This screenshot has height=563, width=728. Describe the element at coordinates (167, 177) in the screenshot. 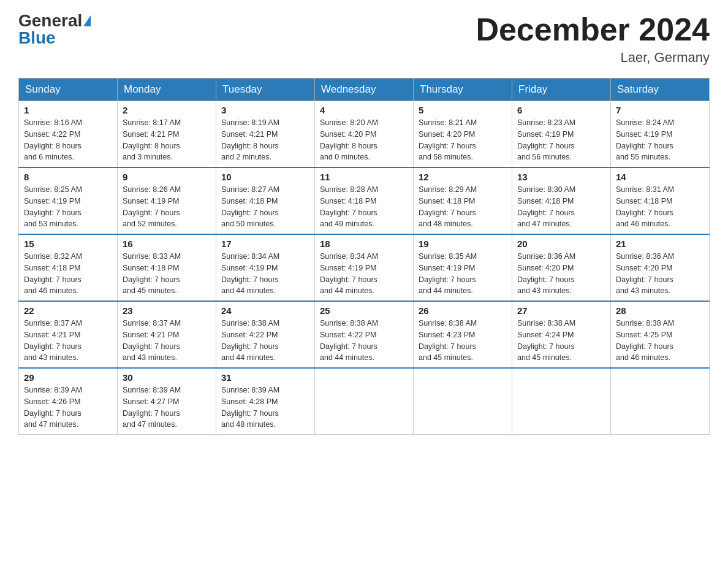

I see `day-number: 9` at that location.